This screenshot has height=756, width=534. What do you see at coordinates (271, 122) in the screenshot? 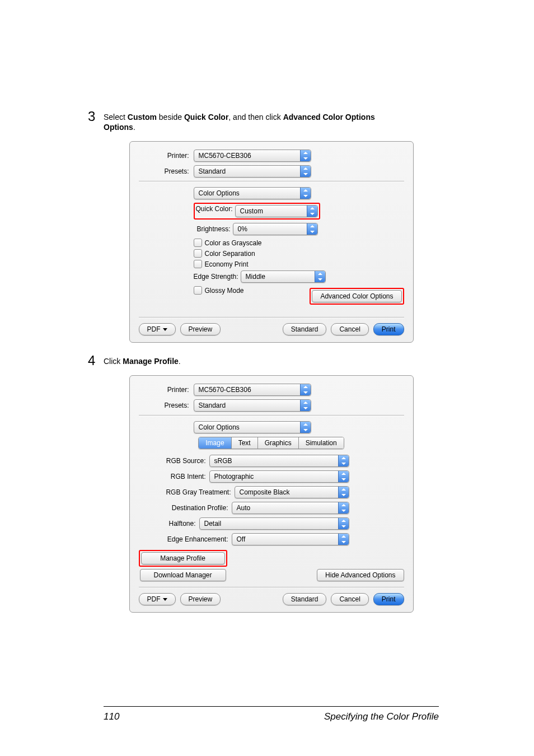
I see `step-3: 3 Select Custom beside Quick Color, and …` at bounding box center [271, 122].